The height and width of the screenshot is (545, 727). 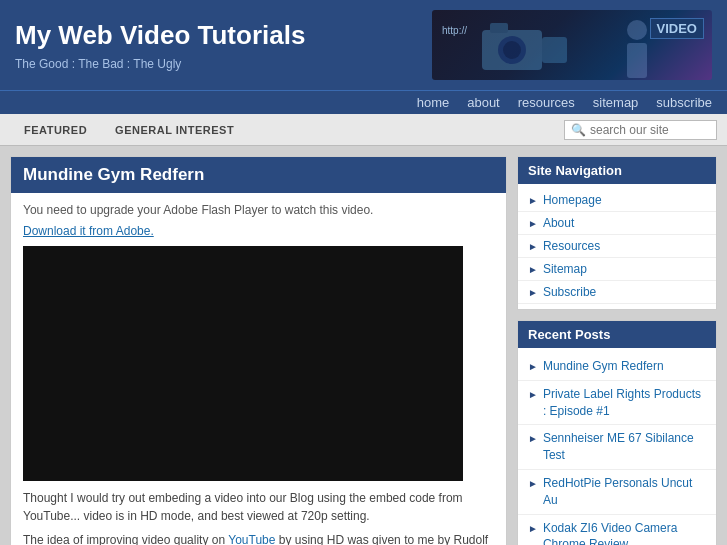 What do you see at coordinates (617, 432) in the screenshot?
I see `sidebar-recent-section: Recent Posts ► Mundine Gym Redfern ► Pri…` at bounding box center [617, 432].